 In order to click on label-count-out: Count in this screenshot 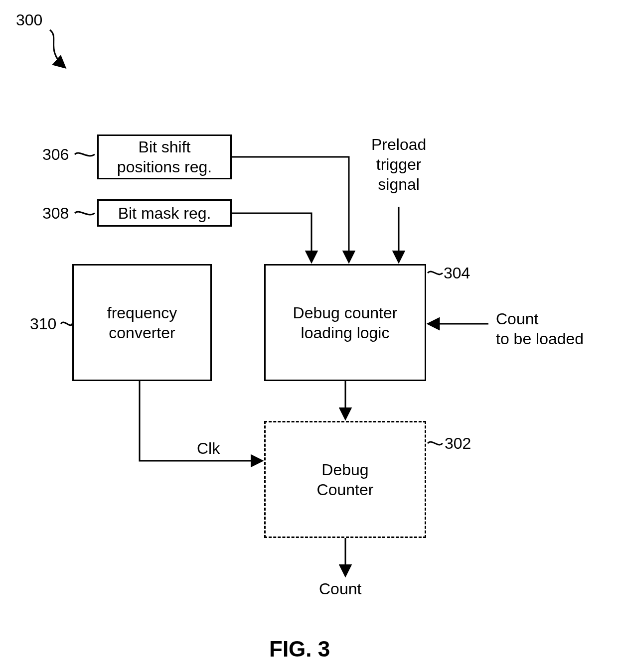, I will do `click(340, 589)`.